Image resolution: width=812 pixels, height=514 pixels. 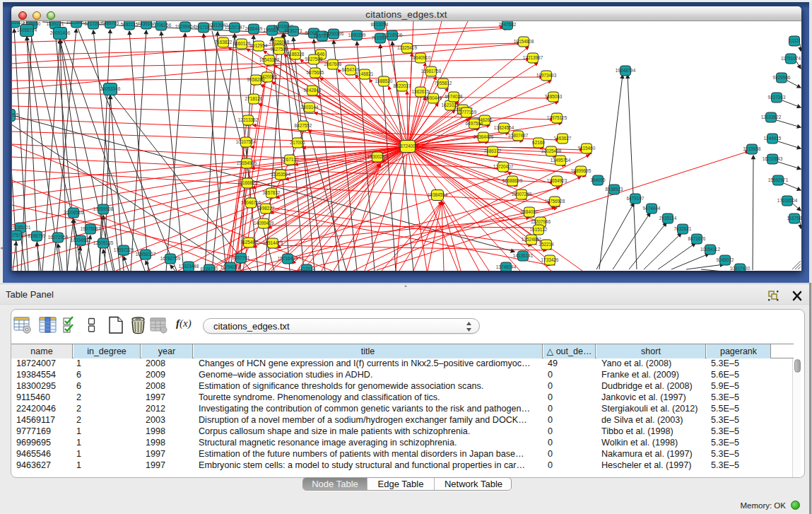 What do you see at coordinates (403, 86) in the screenshot?
I see `svg-text: 8822037` at bounding box center [403, 86].